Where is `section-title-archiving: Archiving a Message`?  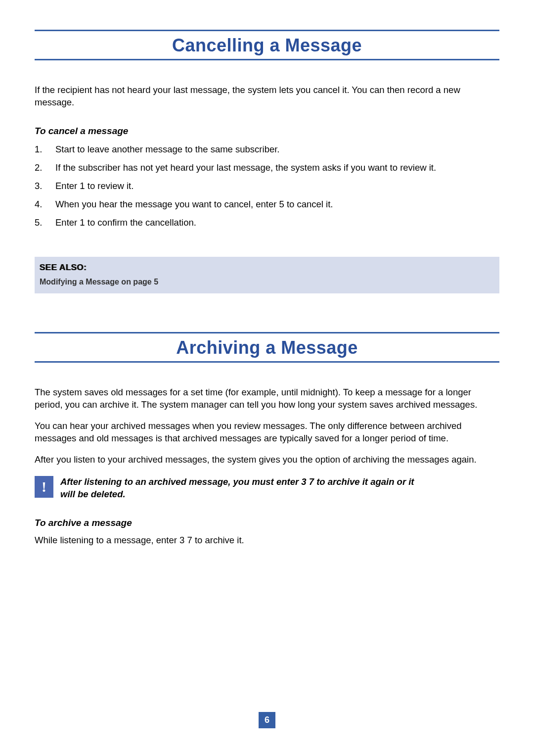
section-title-archiving: Archiving a Message is located at coordinates (267, 348).